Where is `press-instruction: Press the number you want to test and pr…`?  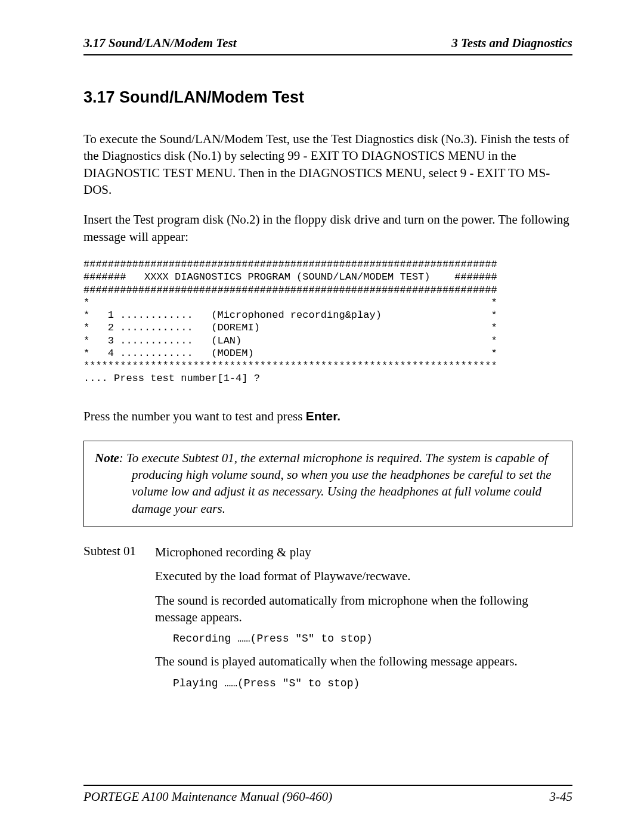 press-instruction: Press the number you want to test and pr… is located at coordinates (328, 416).